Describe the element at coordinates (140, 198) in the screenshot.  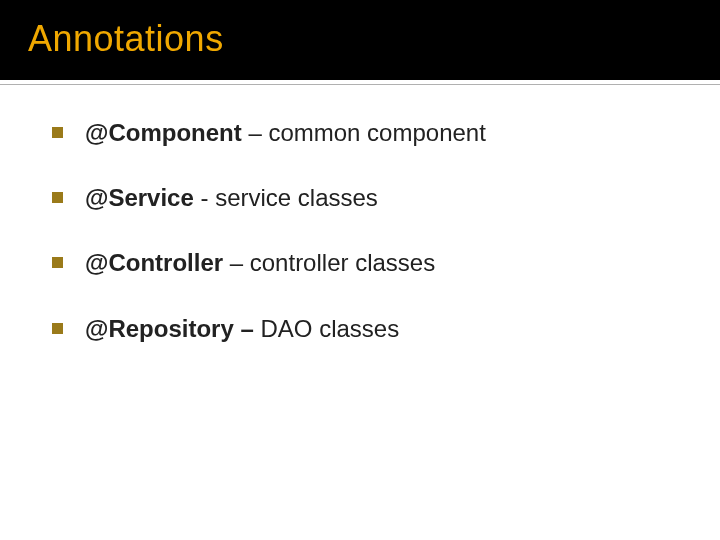
I see `annotation-name: @Service` at that location.